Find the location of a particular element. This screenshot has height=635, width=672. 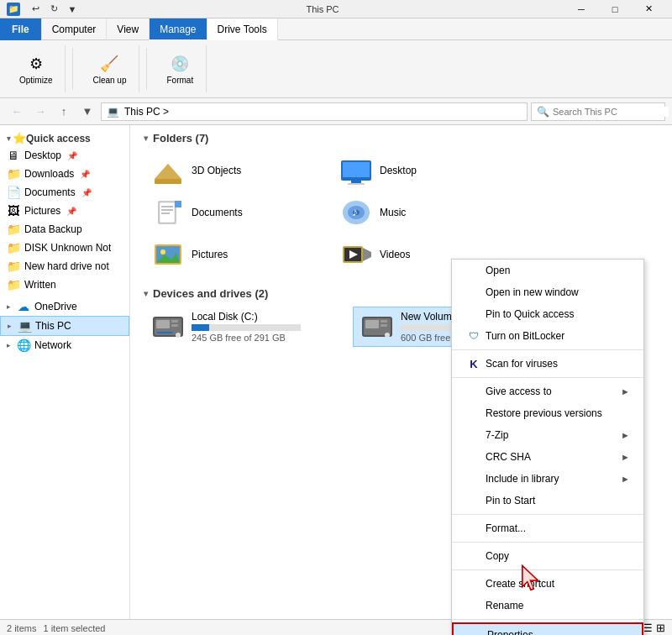

ctx-include-library: Include in library ► is located at coordinates (548, 479).